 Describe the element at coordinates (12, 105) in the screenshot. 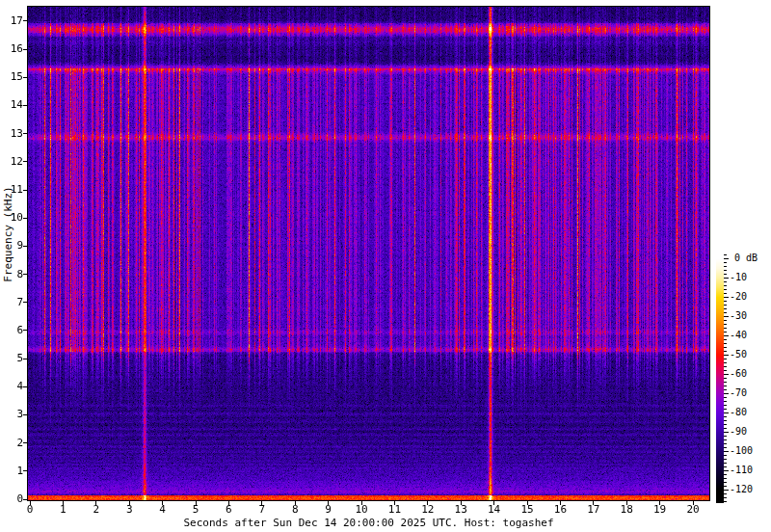

I see `y-tick-label: 14` at that location.